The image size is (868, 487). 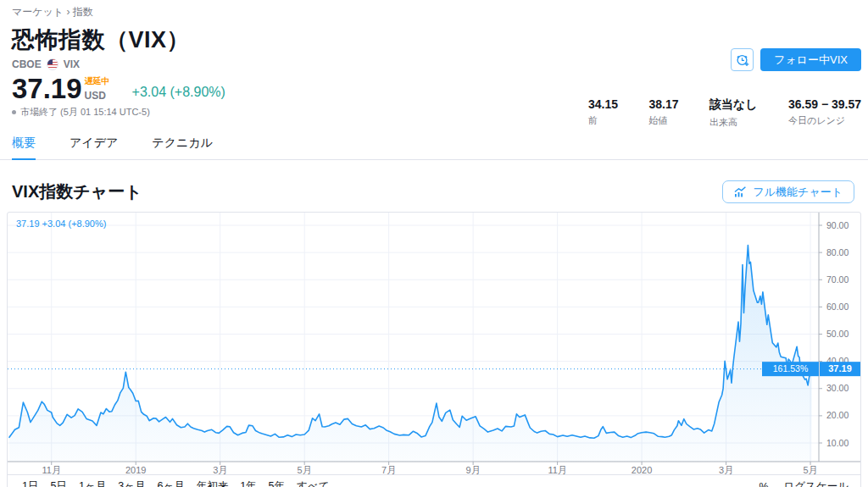 I want to click on price-axis: 90.0080.0070.0060.0050.0040.0030.0020.00…, so click(x=834, y=334).